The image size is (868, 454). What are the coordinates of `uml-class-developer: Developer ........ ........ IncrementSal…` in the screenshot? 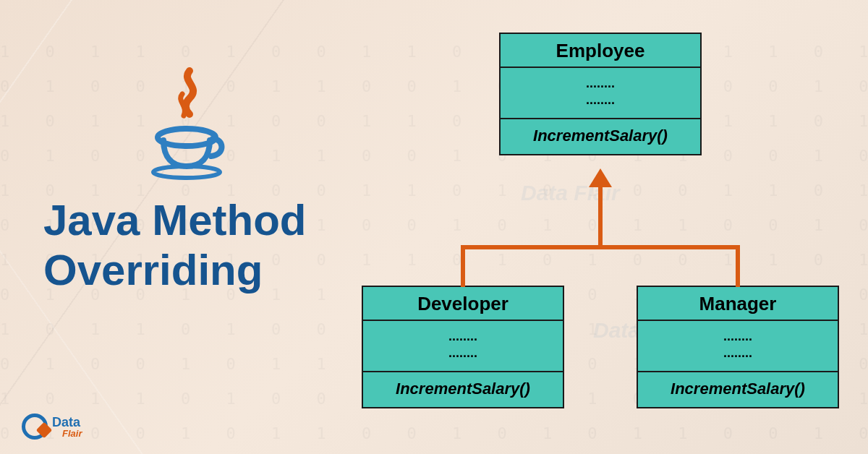 It's located at (463, 347).